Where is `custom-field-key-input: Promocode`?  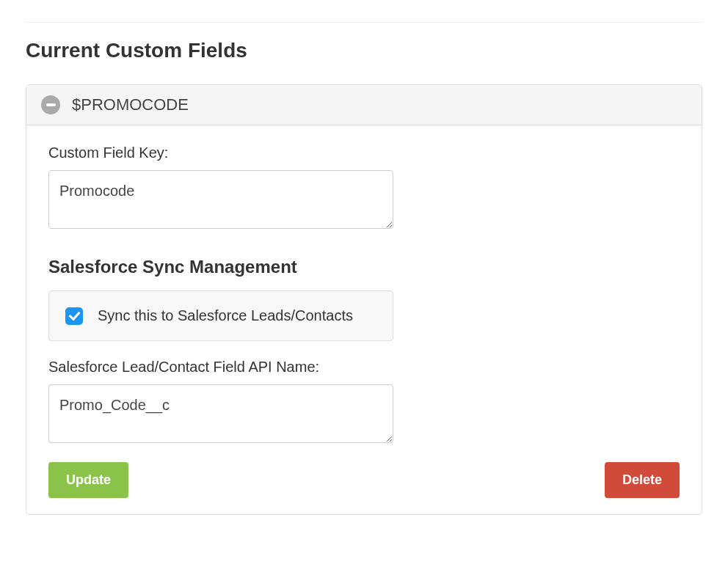
custom-field-key-input: Promocode is located at coordinates (221, 200).